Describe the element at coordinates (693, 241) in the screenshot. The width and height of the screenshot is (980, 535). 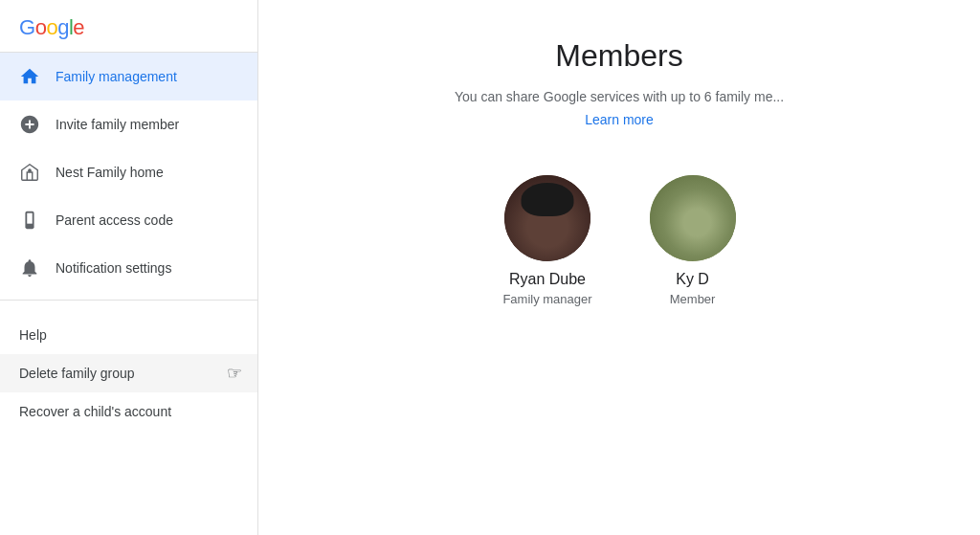
I see `member-card-ky-d: confused screaming Ky D Member` at that location.